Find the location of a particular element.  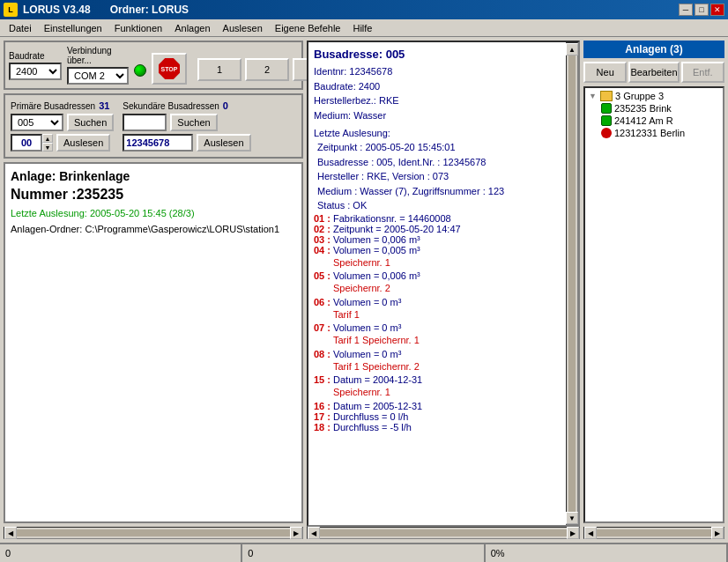

data-row-val: Volumen = 0,006 m³ is located at coordinates (377, 276).